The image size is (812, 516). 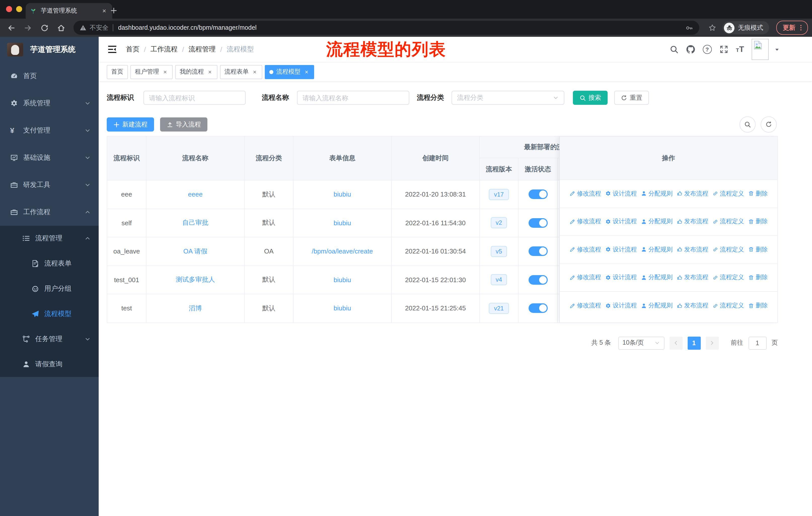 What do you see at coordinates (241, 72) in the screenshot?
I see `tag-流程表单: 流程表单×` at bounding box center [241, 72].